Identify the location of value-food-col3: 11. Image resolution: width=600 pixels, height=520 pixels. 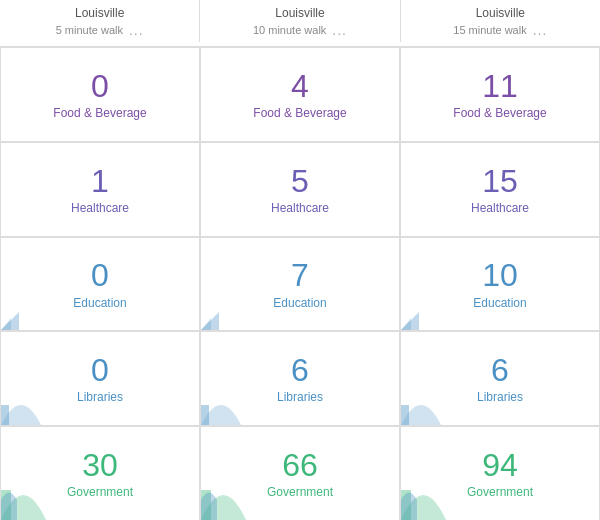
(500, 86).